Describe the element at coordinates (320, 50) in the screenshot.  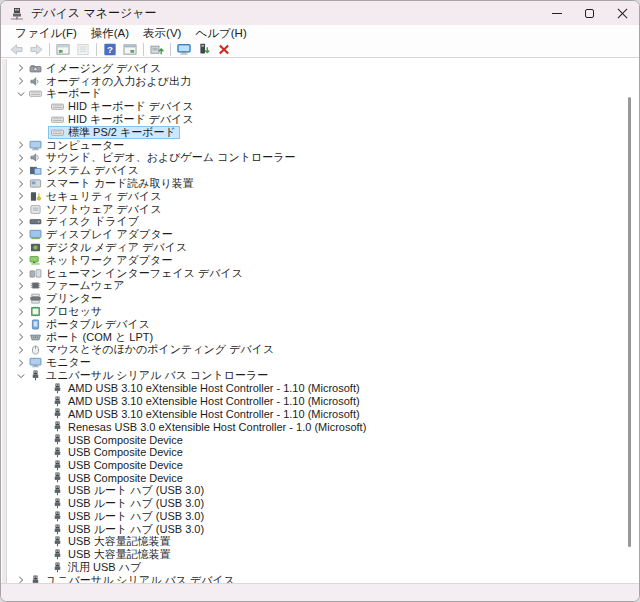
I see `toolbar: ?` at that location.